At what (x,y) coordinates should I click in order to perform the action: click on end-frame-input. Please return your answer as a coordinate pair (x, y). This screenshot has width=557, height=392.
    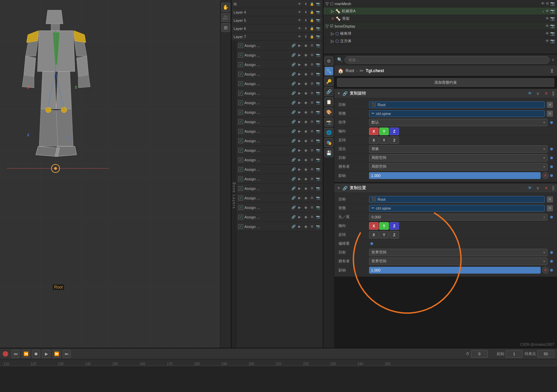
    Looking at the image, I should click on (546, 354).